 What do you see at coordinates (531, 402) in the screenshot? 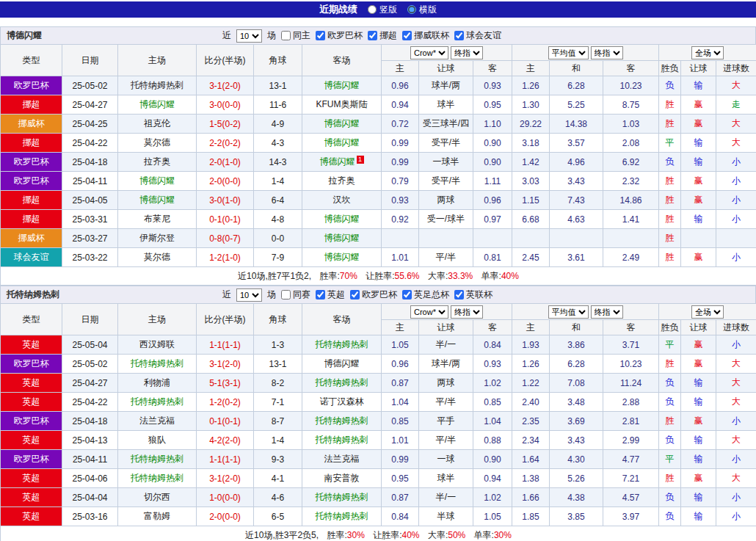
I see `avg-home-cell: 2.40` at bounding box center [531, 402].